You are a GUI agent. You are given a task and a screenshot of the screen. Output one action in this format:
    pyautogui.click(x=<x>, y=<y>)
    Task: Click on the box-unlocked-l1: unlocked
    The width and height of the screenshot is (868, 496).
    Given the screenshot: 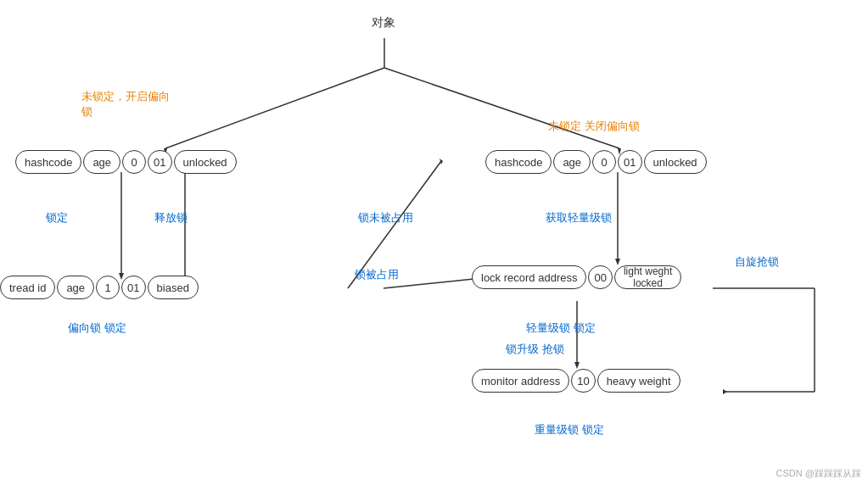 What is the action you would take?
    pyautogui.click(x=205, y=162)
    